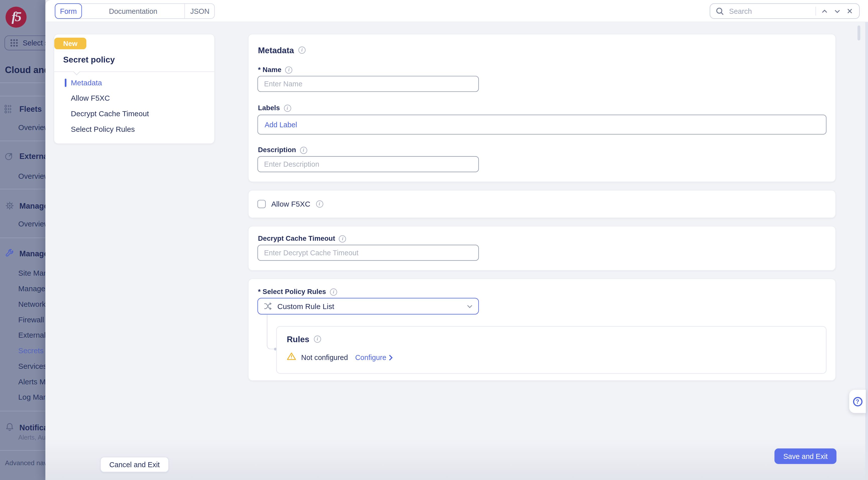 Image resolution: width=868 pixels, height=480 pixels. Describe the element at coordinates (368, 84) in the screenshot. I see `name-input` at that location.